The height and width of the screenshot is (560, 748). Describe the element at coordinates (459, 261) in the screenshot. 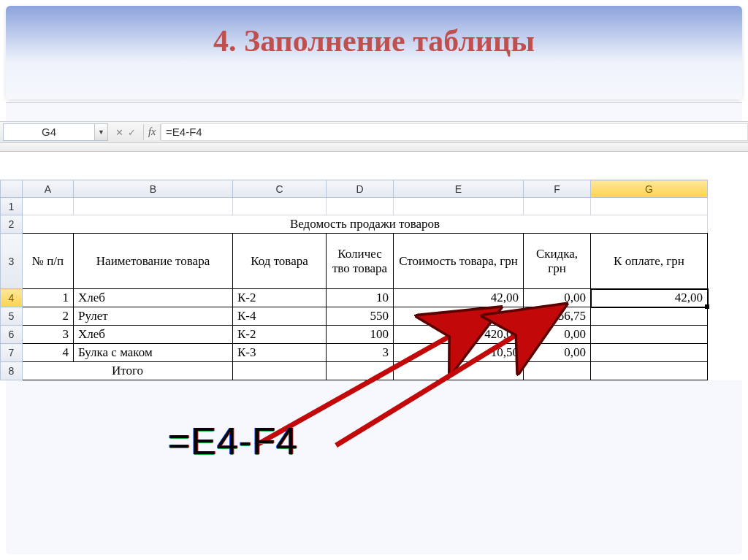

I see `hdr-cost: Стоимость товара, грн` at that location.